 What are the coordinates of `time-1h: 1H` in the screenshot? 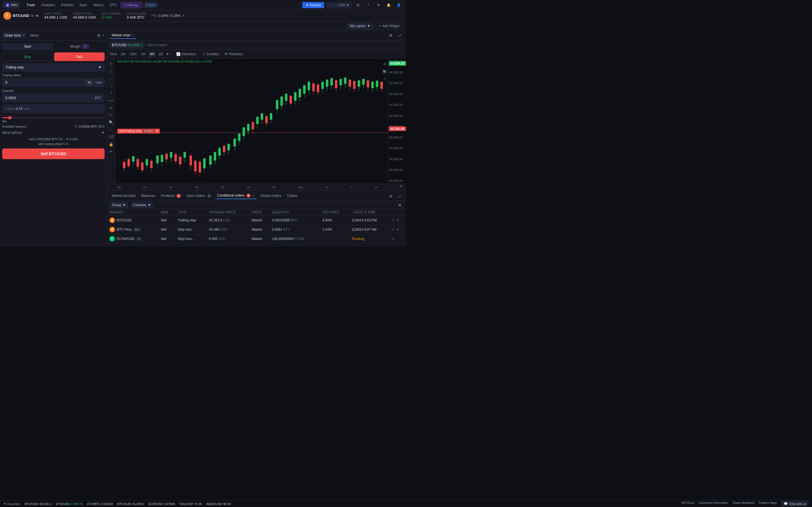 It's located at (143, 54).